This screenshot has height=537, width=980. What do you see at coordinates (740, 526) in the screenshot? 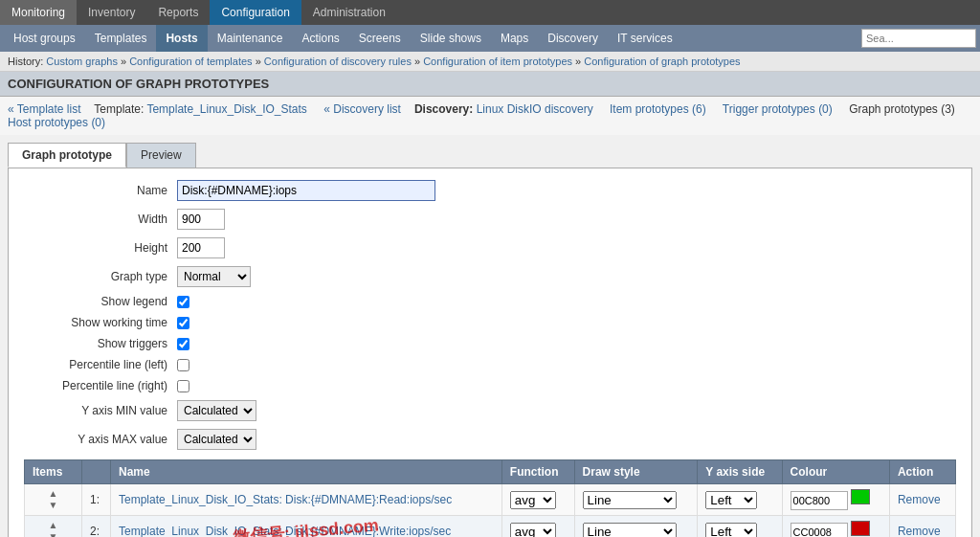
I see `row2-y-axis: Left Right` at bounding box center [740, 526].